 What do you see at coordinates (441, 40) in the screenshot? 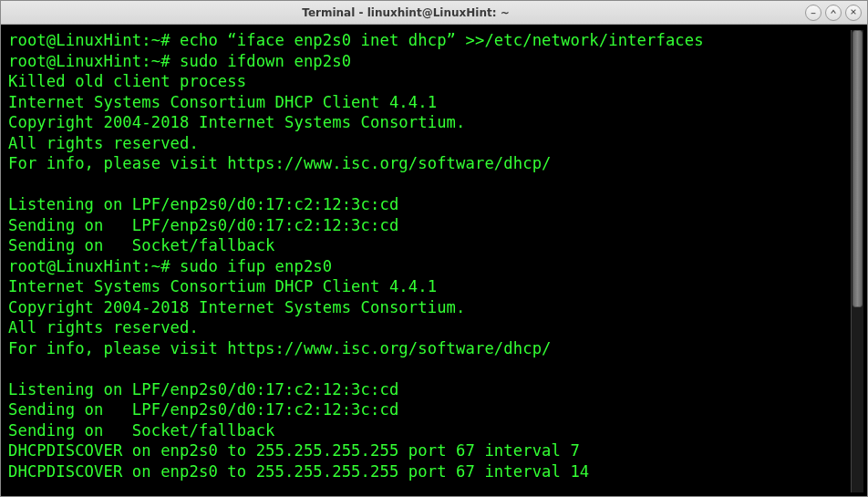
I see `command-text: echo “iface enp2s0 inet dhcp” >>/etc/net…` at bounding box center [441, 40].